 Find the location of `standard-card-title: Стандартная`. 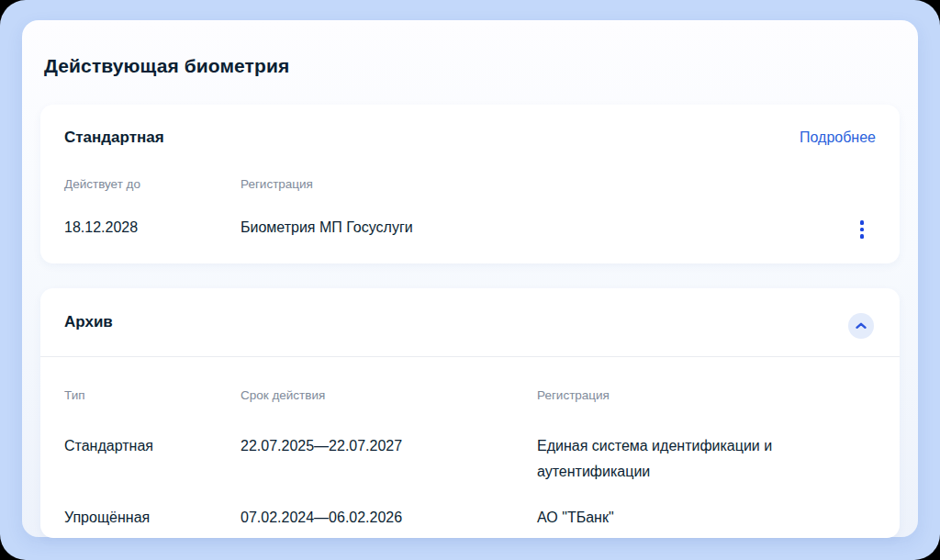

standard-card-title: Стандартная is located at coordinates (114, 138).